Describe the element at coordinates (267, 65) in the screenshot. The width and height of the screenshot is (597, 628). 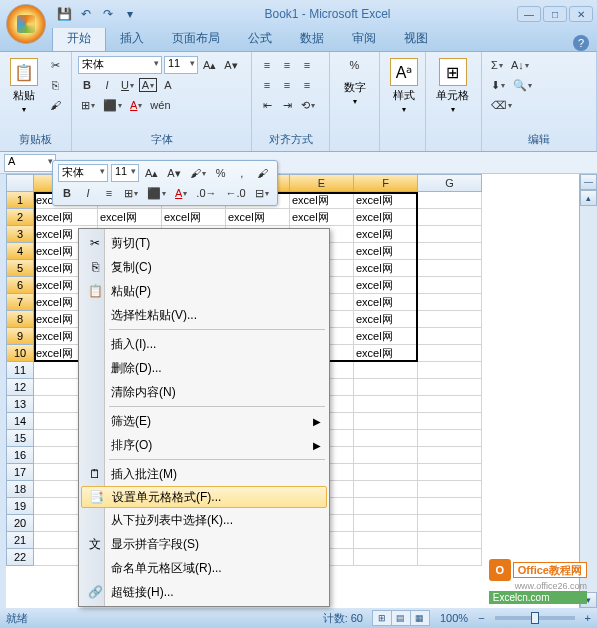
I see `align-top-icon: ≡` at that location.